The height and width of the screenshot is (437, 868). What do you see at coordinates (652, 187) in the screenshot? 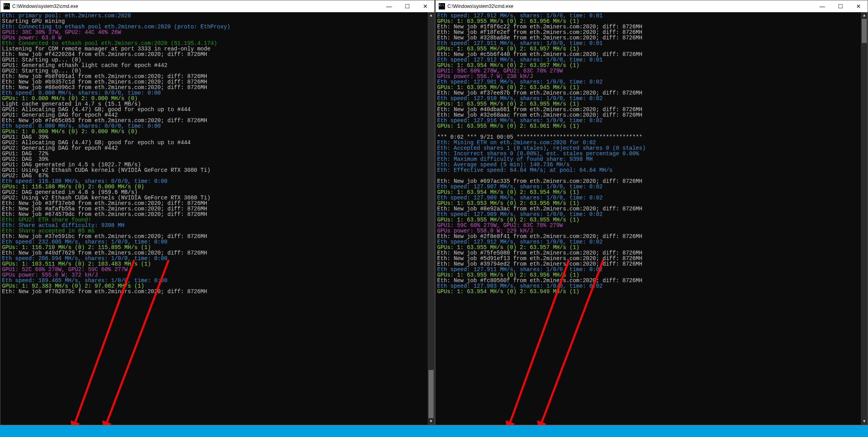
I see `terminal-line: Eth speed: 127.907 MH/s, shares: 1/0/0, …` at bounding box center [652, 187].